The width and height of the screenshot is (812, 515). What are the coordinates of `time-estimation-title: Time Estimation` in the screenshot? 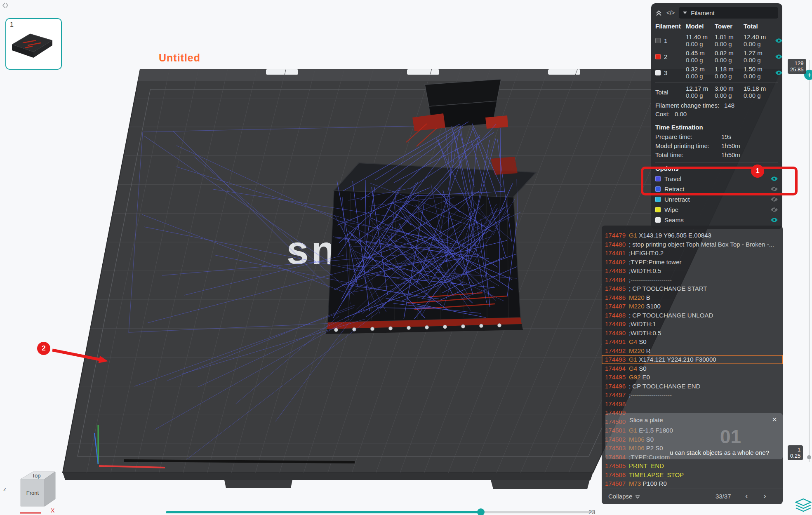 It's located at (717, 127).